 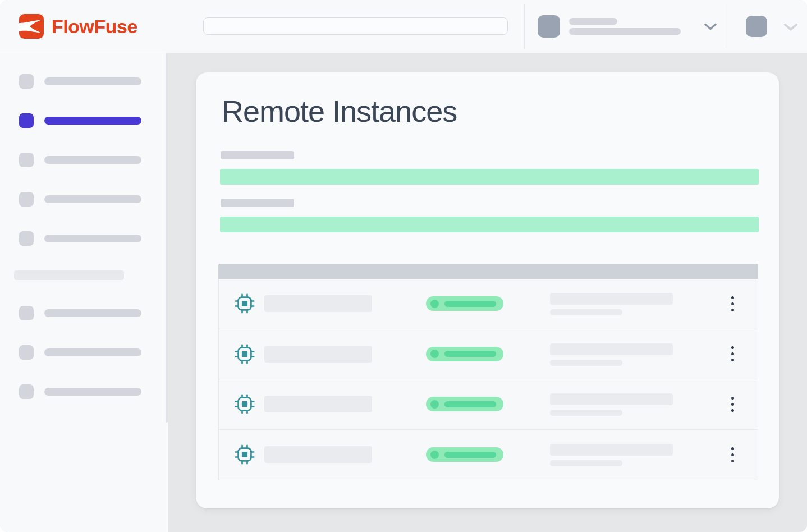 I want to click on brand-name: FlowFuse, so click(x=94, y=27).